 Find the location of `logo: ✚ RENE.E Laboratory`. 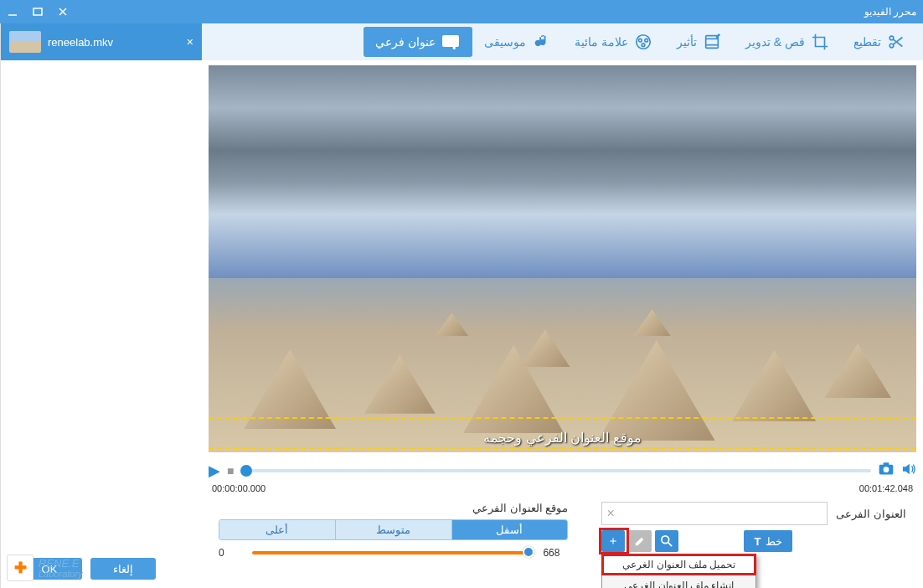

logo: ✚ RENE.E Laboratory is located at coordinates (45, 568).